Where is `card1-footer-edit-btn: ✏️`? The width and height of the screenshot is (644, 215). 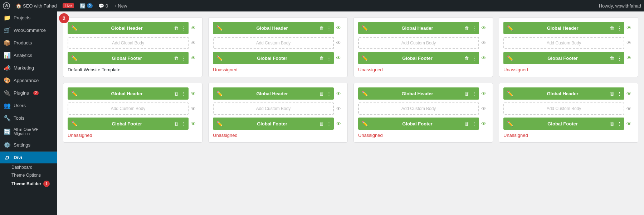
card1-footer-edit-btn: ✏️ is located at coordinates (74, 58).